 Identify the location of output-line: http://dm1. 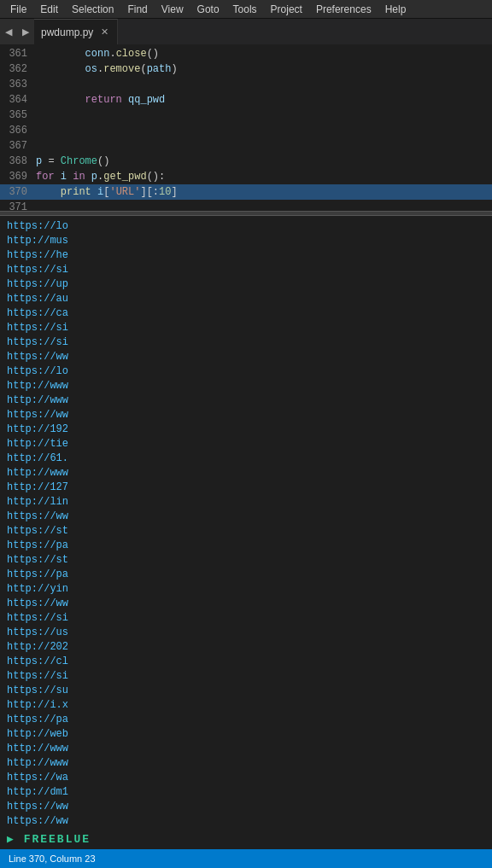
(246, 792).